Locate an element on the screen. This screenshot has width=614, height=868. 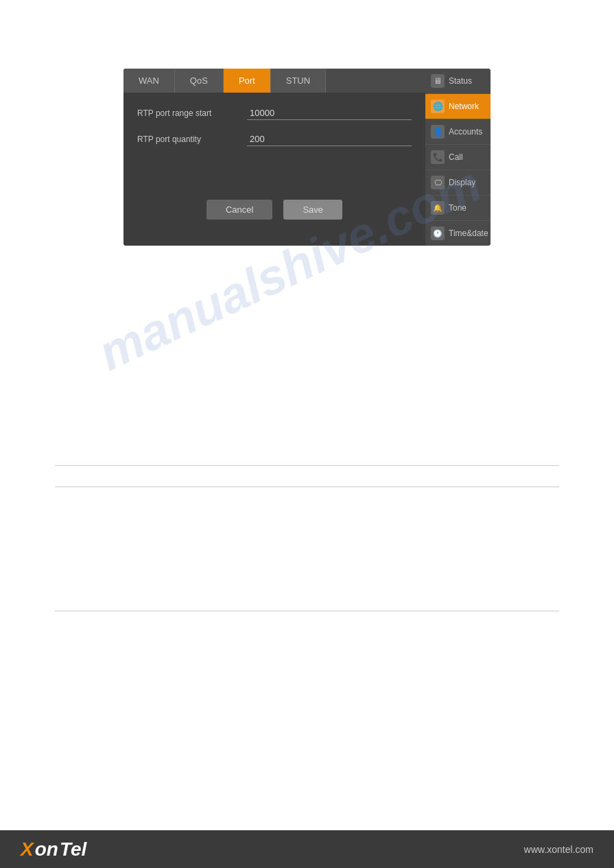
tab-wan: WAN is located at coordinates (150, 81).